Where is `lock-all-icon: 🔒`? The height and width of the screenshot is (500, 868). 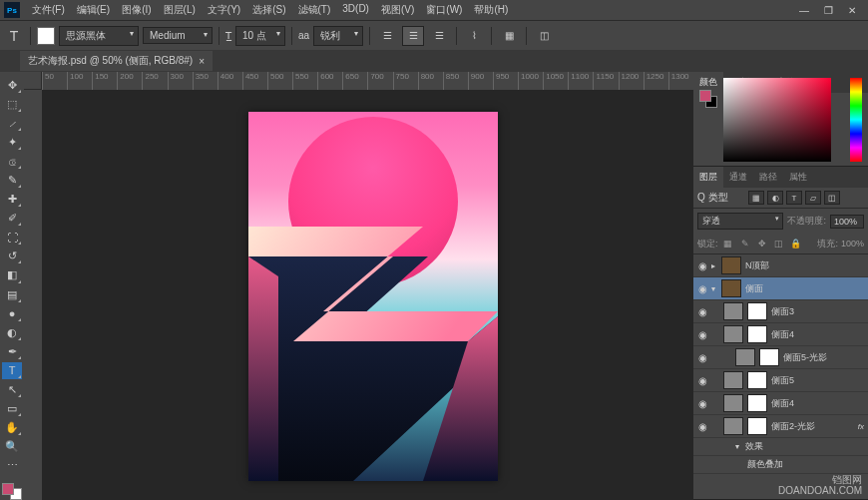 lock-all-icon: 🔒 is located at coordinates (796, 244).